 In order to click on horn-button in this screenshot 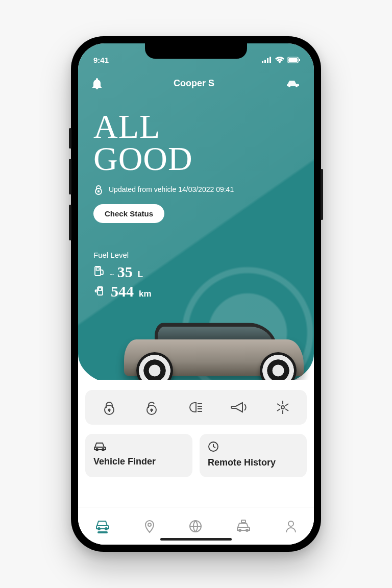, I will do `click(239, 407)`.